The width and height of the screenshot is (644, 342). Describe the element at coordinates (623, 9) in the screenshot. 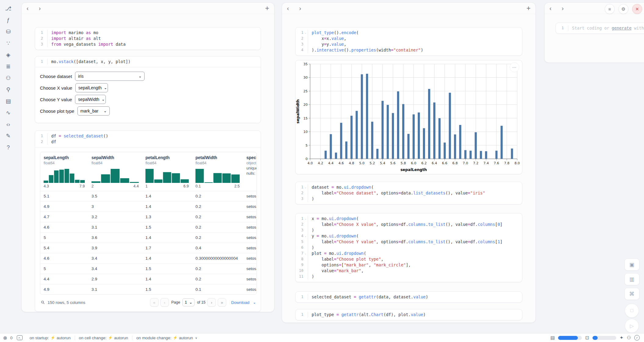

I see `gear-icon: ⚙` at that location.